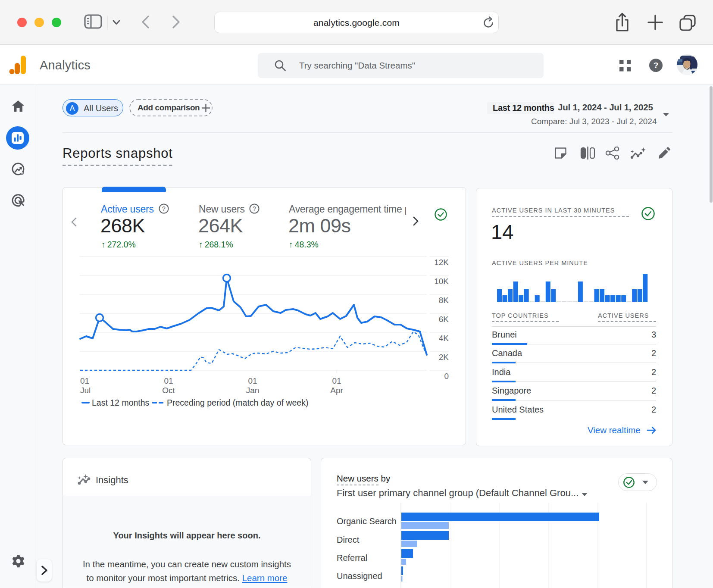 Image resolution: width=713 pixels, height=588 pixels. What do you see at coordinates (441, 281) in the screenshot?
I see `svg-text: 10K` at bounding box center [441, 281].